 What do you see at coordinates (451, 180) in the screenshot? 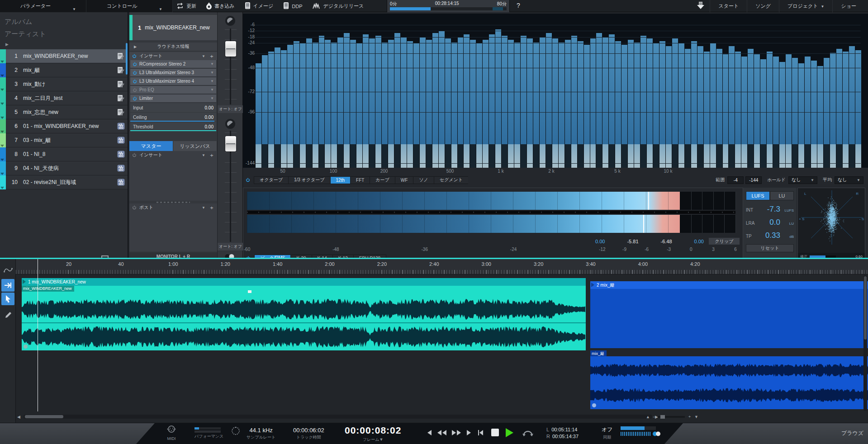
I see `spectrum-mode-セグメント: セグメント` at bounding box center [451, 180].